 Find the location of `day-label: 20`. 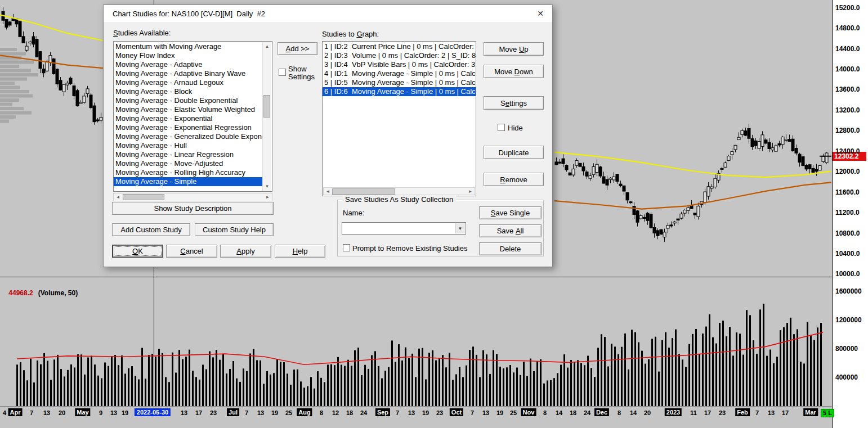

day-label: 20 is located at coordinates (62, 413).